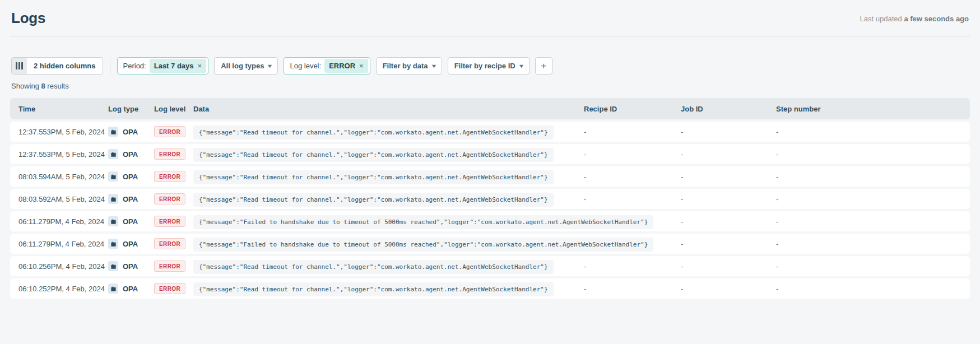 The image size is (980, 344). I want to click on log-time: 12:37.553PM, 5 Feb, 2024, so click(63, 132).